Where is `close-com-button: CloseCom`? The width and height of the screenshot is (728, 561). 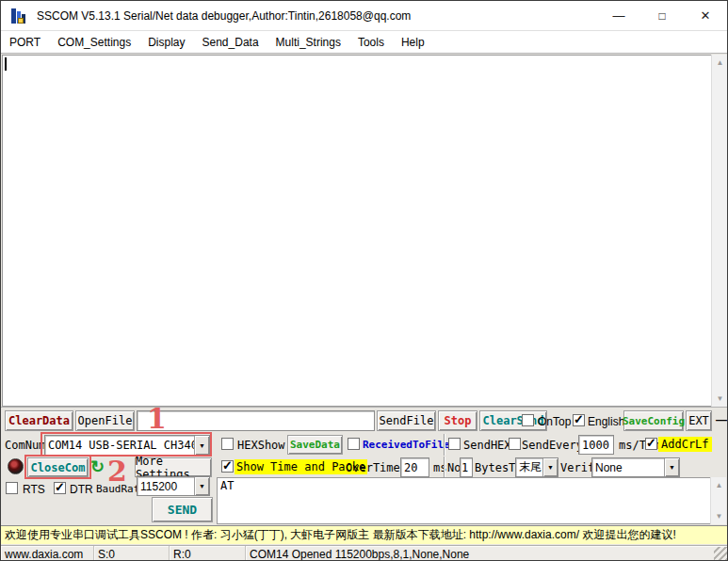 close-com-button: CloseCom is located at coordinates (58, 467).